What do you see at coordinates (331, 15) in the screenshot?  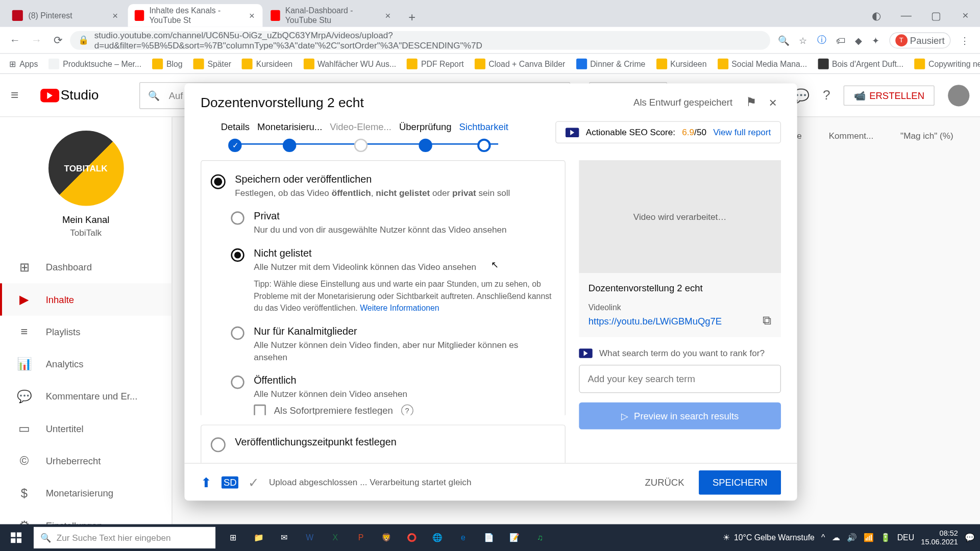 I see `browser-tab: Kanal-Dashboard - YouTube Stu×` at bounding box center [331, 15].